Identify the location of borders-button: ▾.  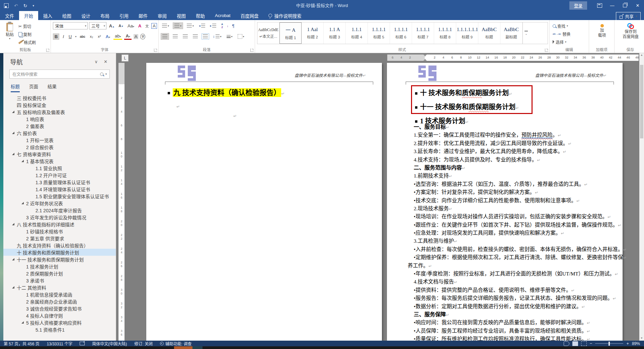
(241, 36).